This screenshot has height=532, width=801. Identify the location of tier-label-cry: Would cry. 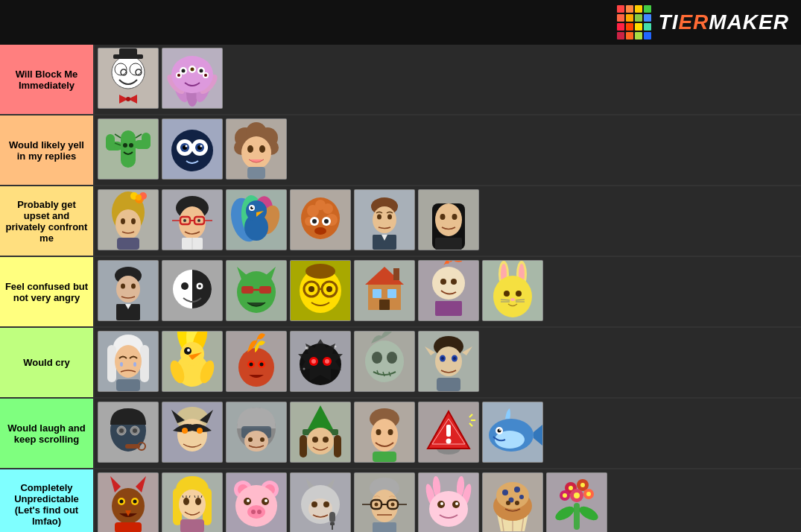
(48, 362).